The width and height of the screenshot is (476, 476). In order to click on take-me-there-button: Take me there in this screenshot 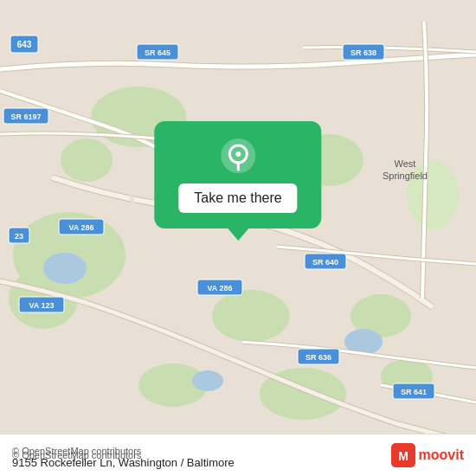, I will do `click(237, 198)`.